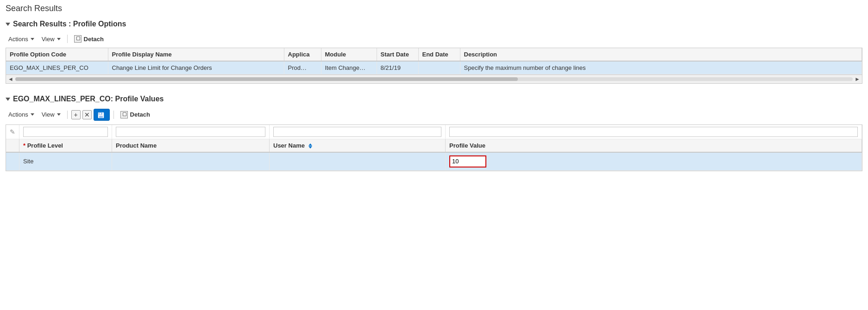 Image resolution: width=868 pixels, height=310 pixels. I want to click on table-header-row-section1: Profile Option Code Profile Display Name…, so click(434, 55).